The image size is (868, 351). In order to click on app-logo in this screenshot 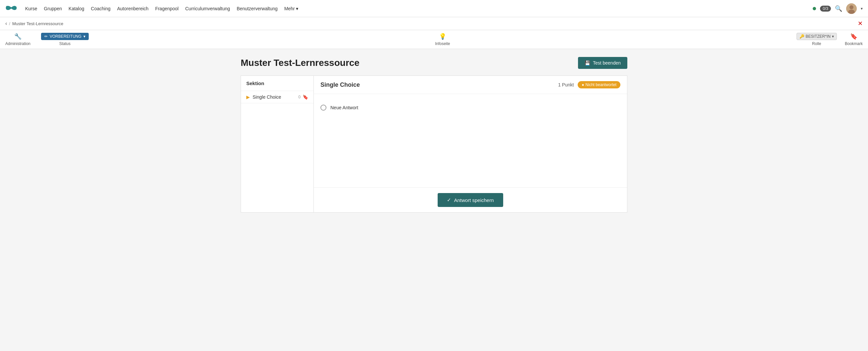, I will do `click(11, 8)`.